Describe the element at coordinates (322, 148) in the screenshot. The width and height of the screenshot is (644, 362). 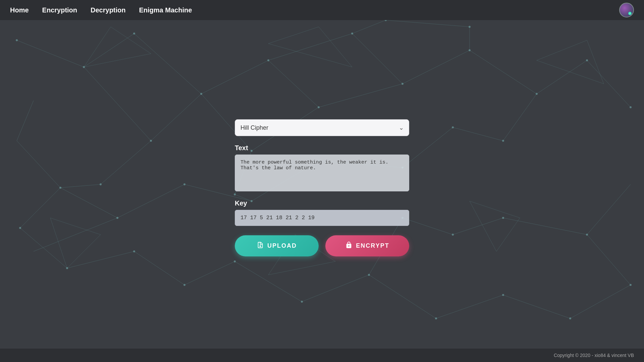
I see `text-label: Text` at that location.